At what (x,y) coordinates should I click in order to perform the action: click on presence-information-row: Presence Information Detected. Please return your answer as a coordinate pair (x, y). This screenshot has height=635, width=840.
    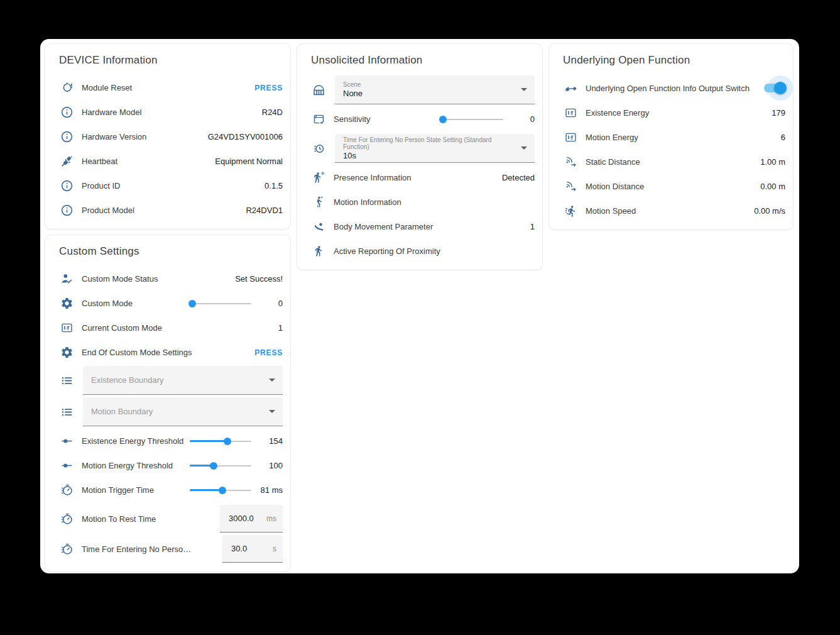
    Looking at the image, I should click on (423, 177).